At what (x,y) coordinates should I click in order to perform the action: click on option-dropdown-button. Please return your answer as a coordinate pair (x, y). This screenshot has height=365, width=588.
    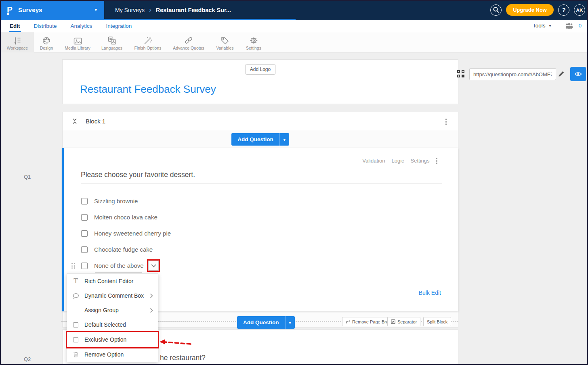
    Looking at the image, I should click on (153, 265).